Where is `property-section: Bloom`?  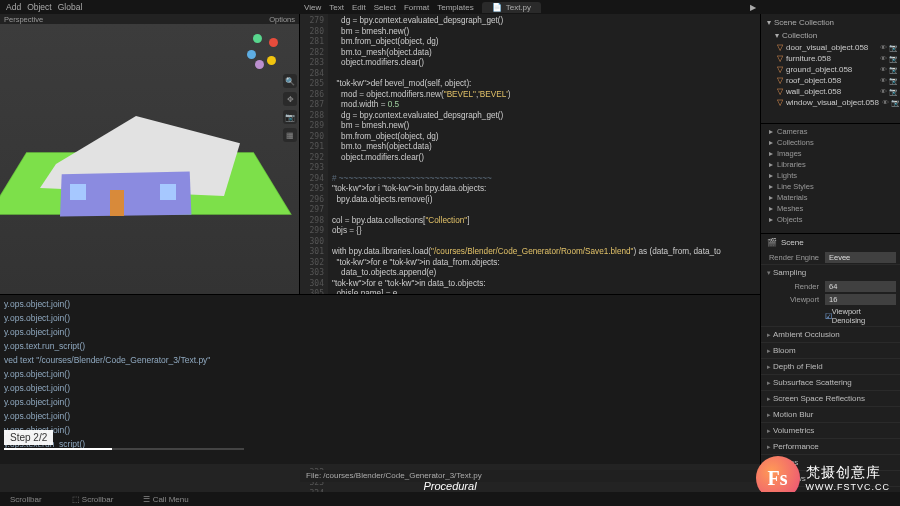 property-section: Bloom is located at coordinates (830, 350).